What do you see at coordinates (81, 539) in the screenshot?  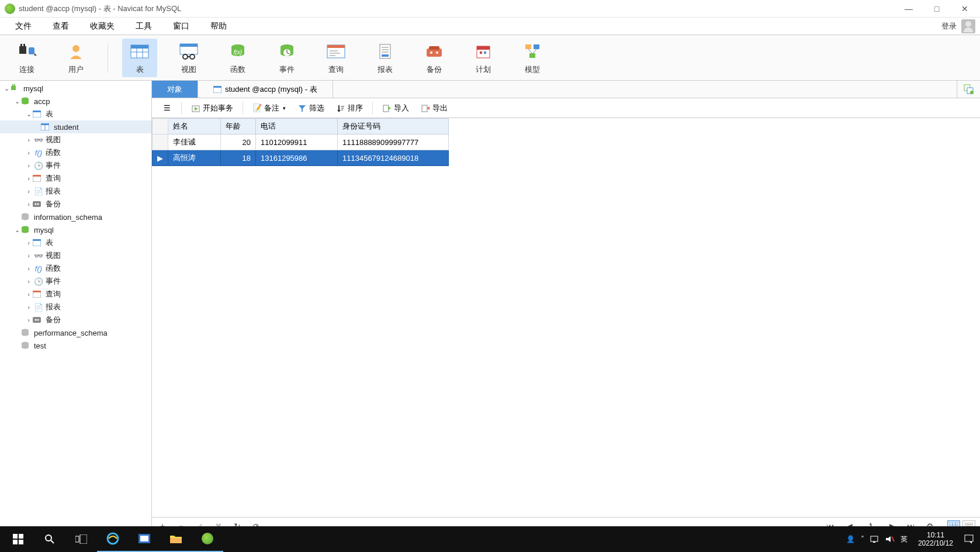 I see `task-view-button` at bounding box center [81, 539].